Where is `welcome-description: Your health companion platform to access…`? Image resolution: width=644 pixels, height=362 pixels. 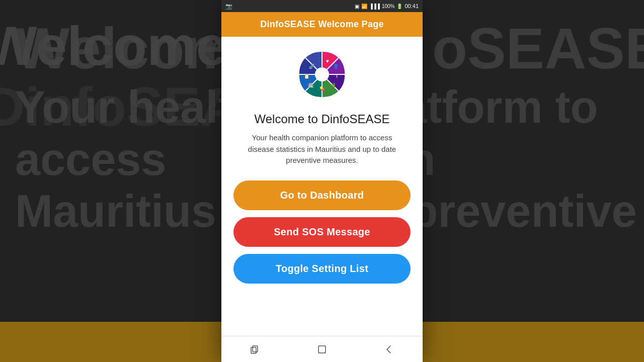 welcome-description: Your health companion platform to access… is located at coordinates (322, 149).